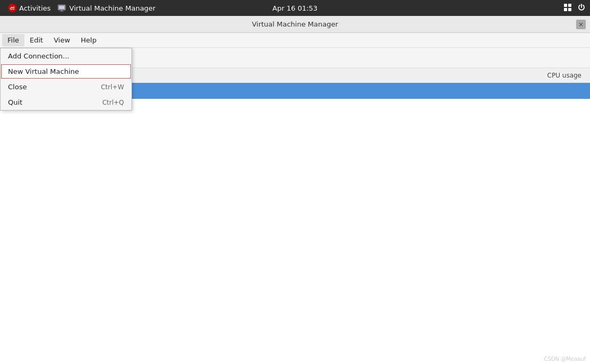 The image size is (590, 364). I want to click on grid-icon, so click(568, 9).